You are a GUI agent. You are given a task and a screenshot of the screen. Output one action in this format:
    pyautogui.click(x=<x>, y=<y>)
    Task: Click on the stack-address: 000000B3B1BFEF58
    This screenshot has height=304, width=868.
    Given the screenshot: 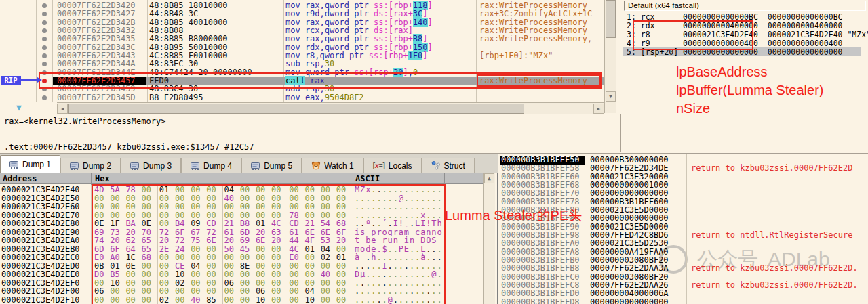 What is the action you would take?
    pyautogui.click(x=540, y=168)
    